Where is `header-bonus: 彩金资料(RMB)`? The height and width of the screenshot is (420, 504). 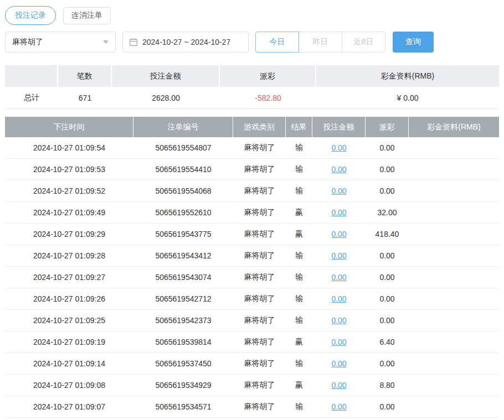 header-bonus: 彩金资料(RMB) is located at coordinates (454, 127).